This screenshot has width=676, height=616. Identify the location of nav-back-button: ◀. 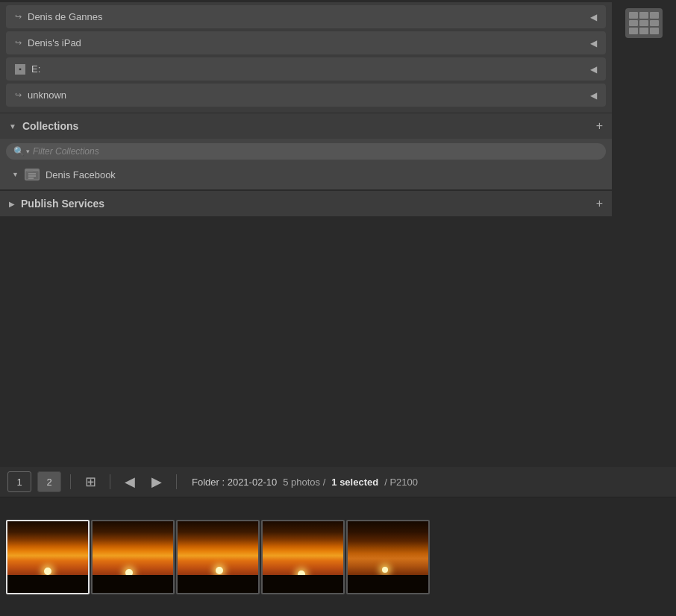
(130, 482).